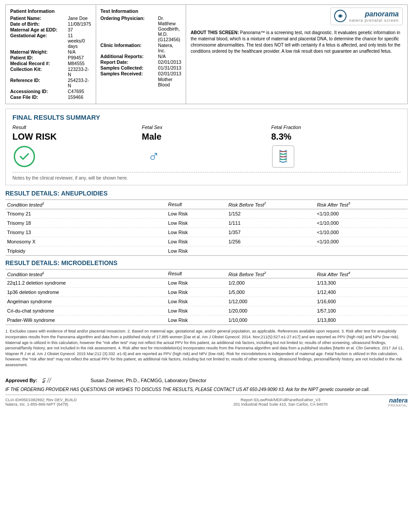 Image resolution: width=413 pixels, height=532 pixels. Describe the element at coordinates (271, 232) in the screenshot. I see `risk-before-cell: 1/357` at that location.